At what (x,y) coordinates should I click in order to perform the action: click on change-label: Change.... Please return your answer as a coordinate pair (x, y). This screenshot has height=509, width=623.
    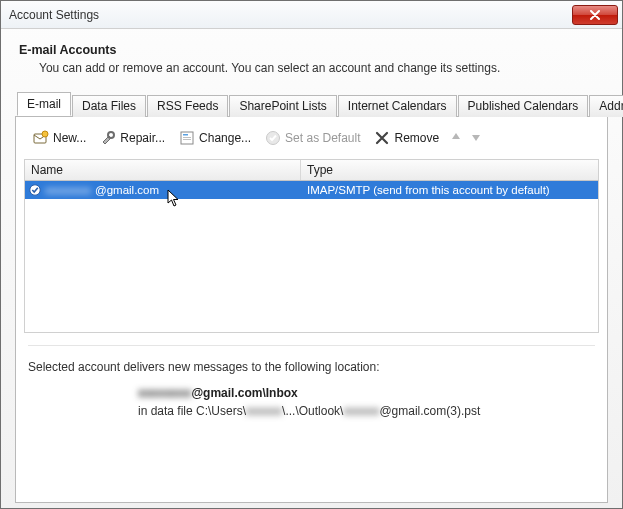
    Looking at the image, I should click on (225, 138).